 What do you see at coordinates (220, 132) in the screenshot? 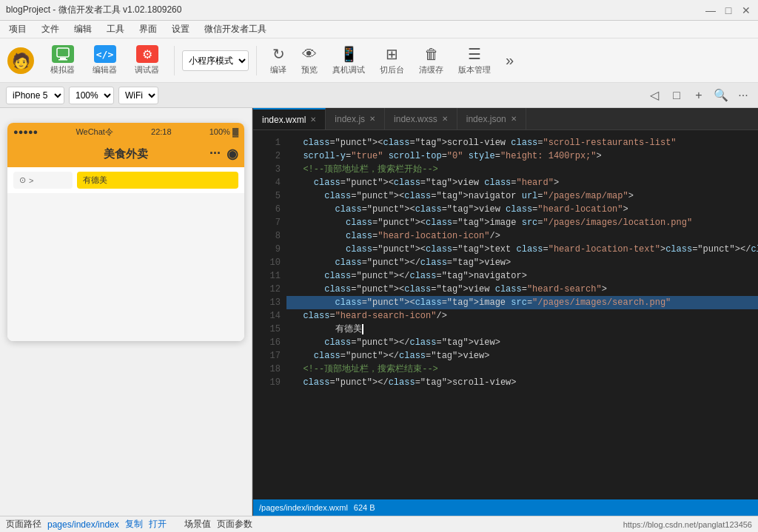
I see `phone-battery-text: 100%` at bounding box center [220, 132].